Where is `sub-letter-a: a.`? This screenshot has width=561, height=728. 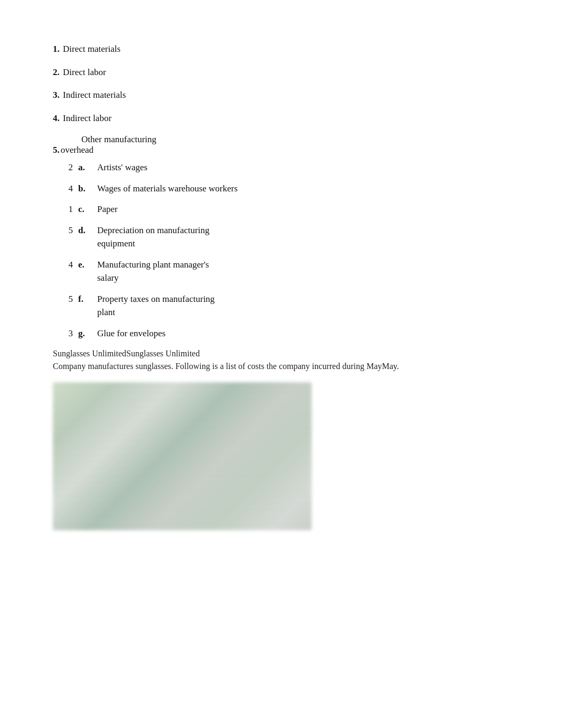 sub-letter-a: a. is located at coordinates (86, 168).